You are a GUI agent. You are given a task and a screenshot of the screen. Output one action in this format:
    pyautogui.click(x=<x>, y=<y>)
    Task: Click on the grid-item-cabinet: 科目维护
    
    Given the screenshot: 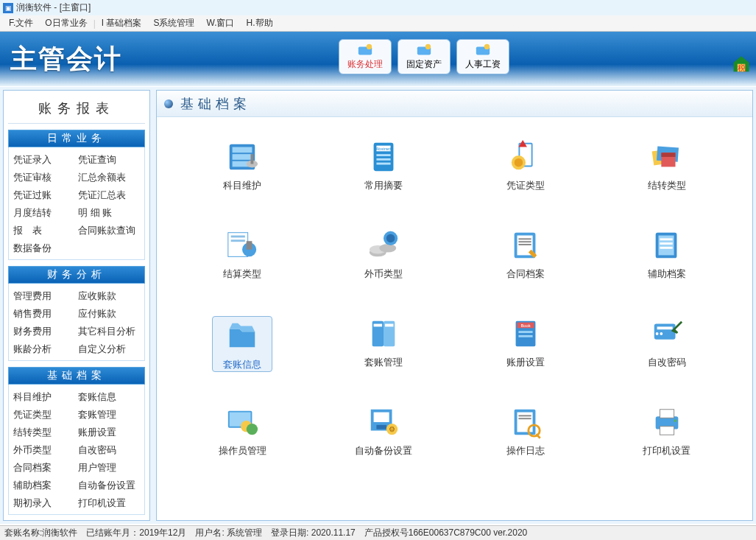 What is the action you would take?
    pyautogui.click(x=242, y=165)
    